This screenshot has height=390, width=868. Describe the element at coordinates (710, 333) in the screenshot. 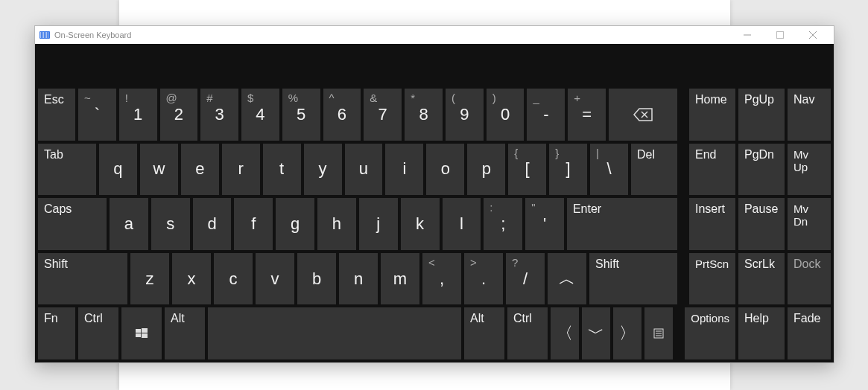

I see `key-options: Options` at that location.